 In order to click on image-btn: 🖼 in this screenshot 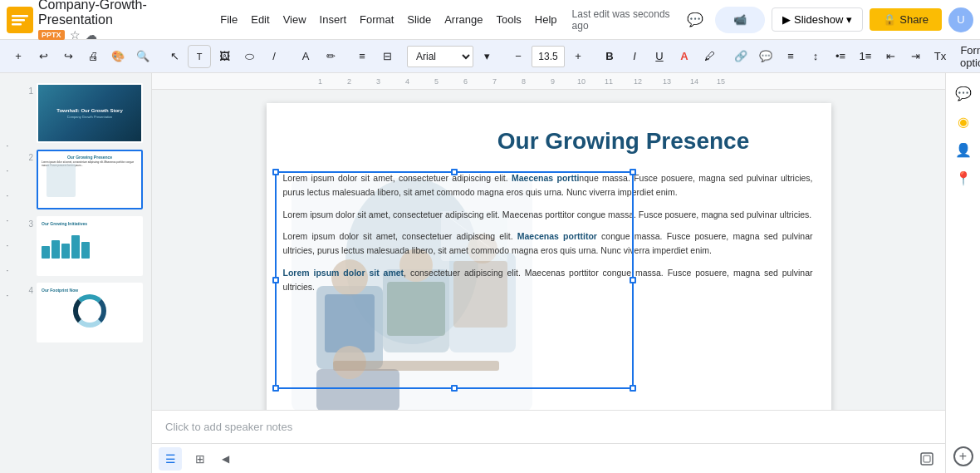, I will do `click(224, 57)`.